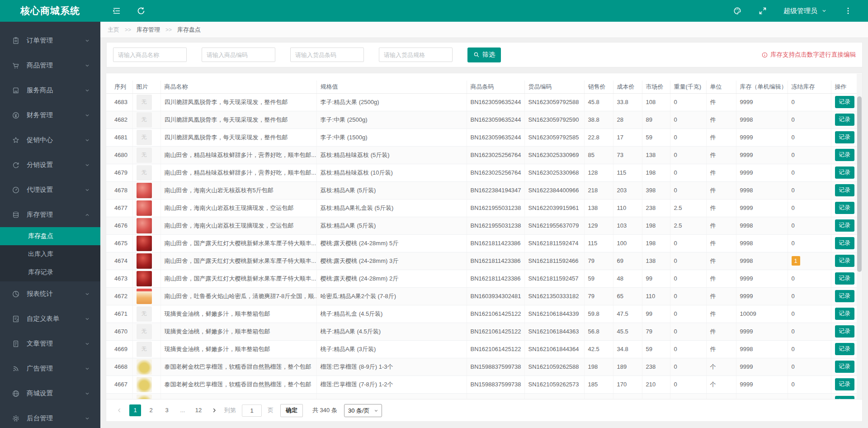 The width and height of the screenshot is (868, 428). I want to click on sidebar-subitem-stock-records: 库存记录, so click(50, 272).